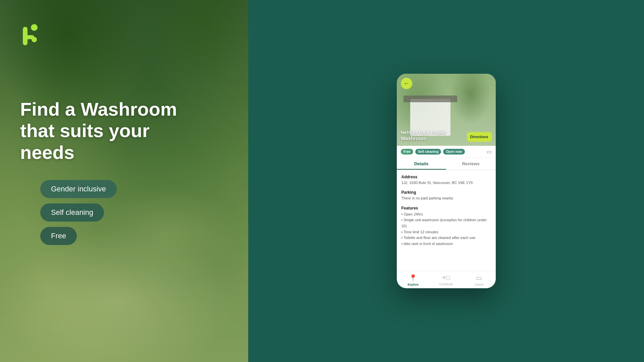 This screenshot has height=362, width=644. What do you see at coordinates (479, 137) in the screenshot?
I see `directions-button: Directions` at bounding box center [479, 137].